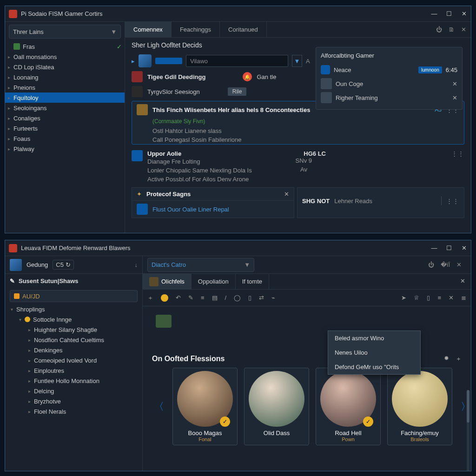 Image resolution: width=476 pixels, height=476 pixels. I want to click on scrollbar, so click(468, 430).